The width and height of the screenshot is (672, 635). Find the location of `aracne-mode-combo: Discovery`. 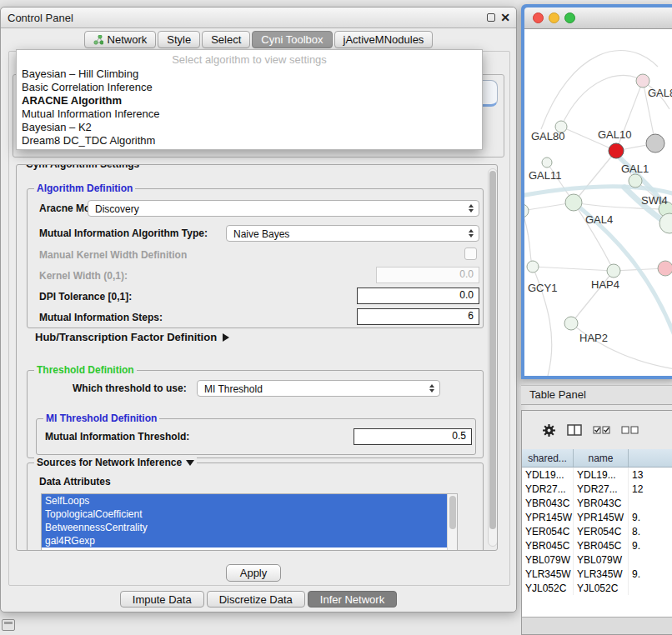

aracne-mode-combo: Discovery is located at coordinates (283, 208).